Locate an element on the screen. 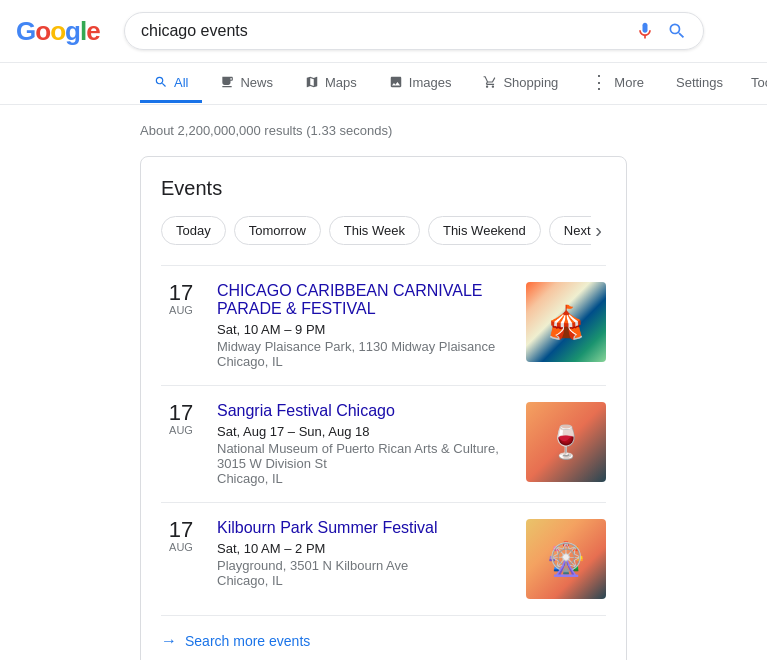 The width and height of the screenshot is (767, 660). logo-letter-g2: g is located at coordinates (72, 32).